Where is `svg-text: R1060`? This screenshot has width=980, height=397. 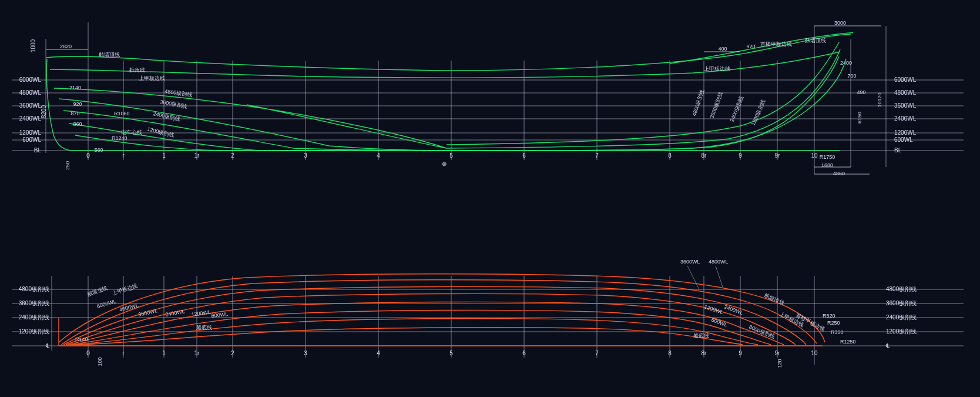 svg-text: R1060 is located at coordinates (122, 114).